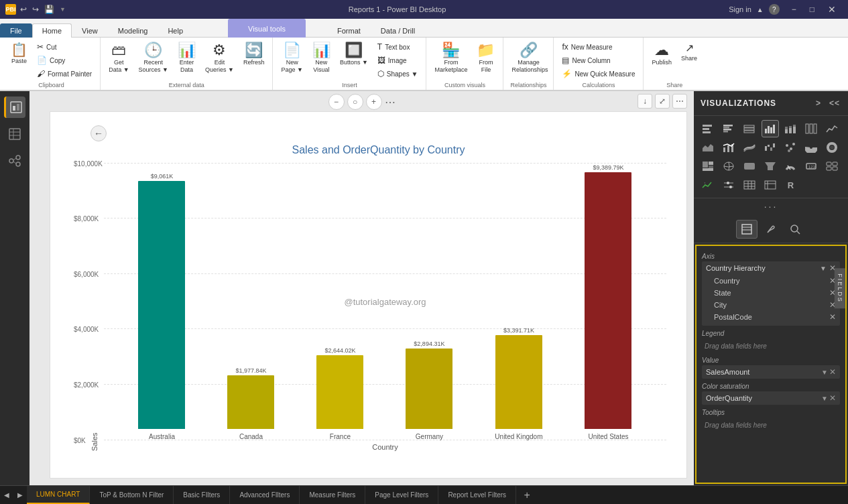 The height and width of the screenshot is (504, 848). What do you see at coordinates (790, 166) in the screenshot?
I see `viz-gauge` at bounding box center [790, 166].